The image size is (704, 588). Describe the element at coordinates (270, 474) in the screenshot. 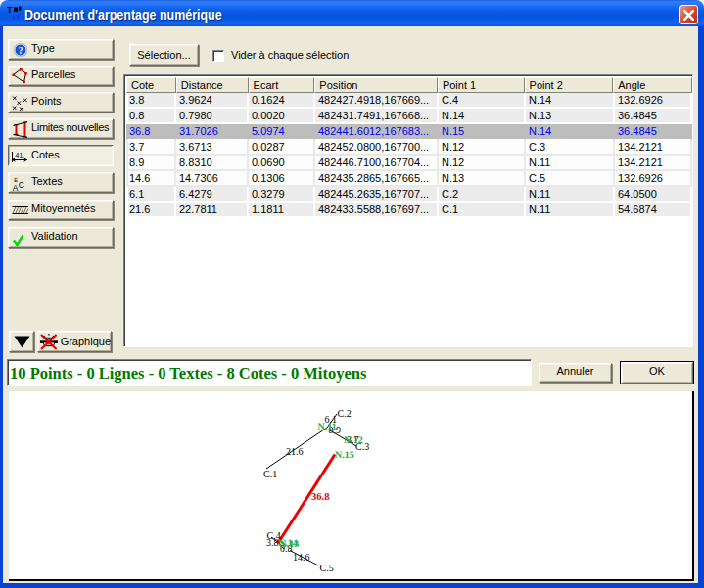

I see `svg-text: C.1` at that location.